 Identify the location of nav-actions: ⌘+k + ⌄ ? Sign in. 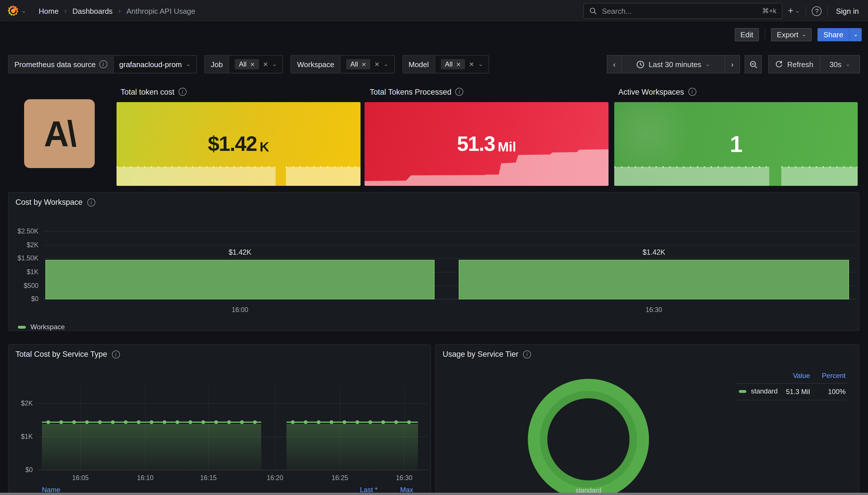
(722, 11).